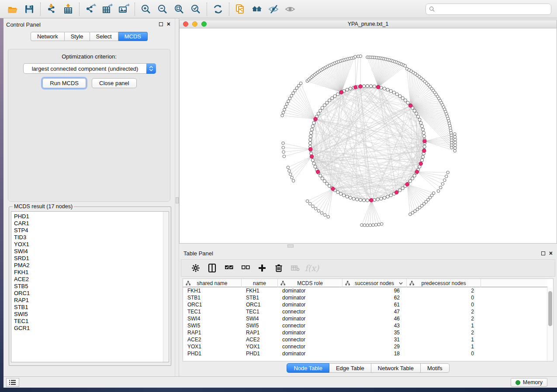  Describe the element at coordinates (375, 312) in the screenshot. I see `table-cell: 47` at that location.